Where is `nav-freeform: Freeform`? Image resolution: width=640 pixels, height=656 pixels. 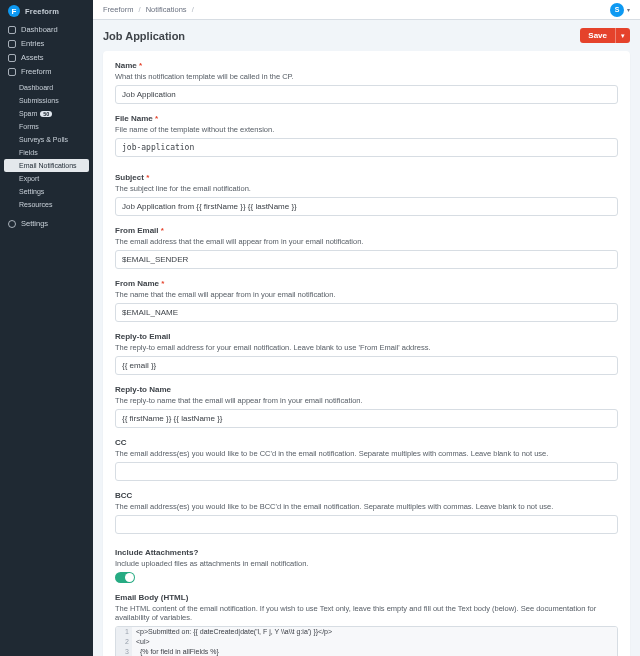
nav-freeform: Freeform is located at coordinates (46, 72).